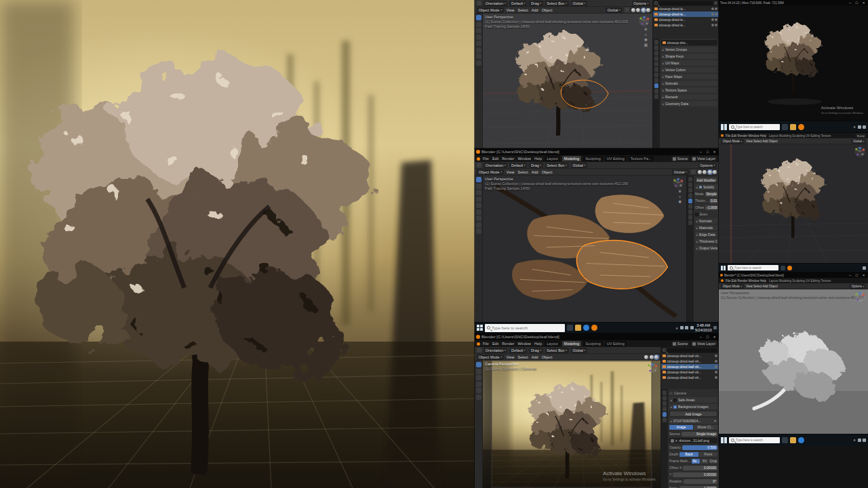  What do you see at coordinates (723, 268) in the screenshot?
I see `start-button` at bounding box center [723, 268].